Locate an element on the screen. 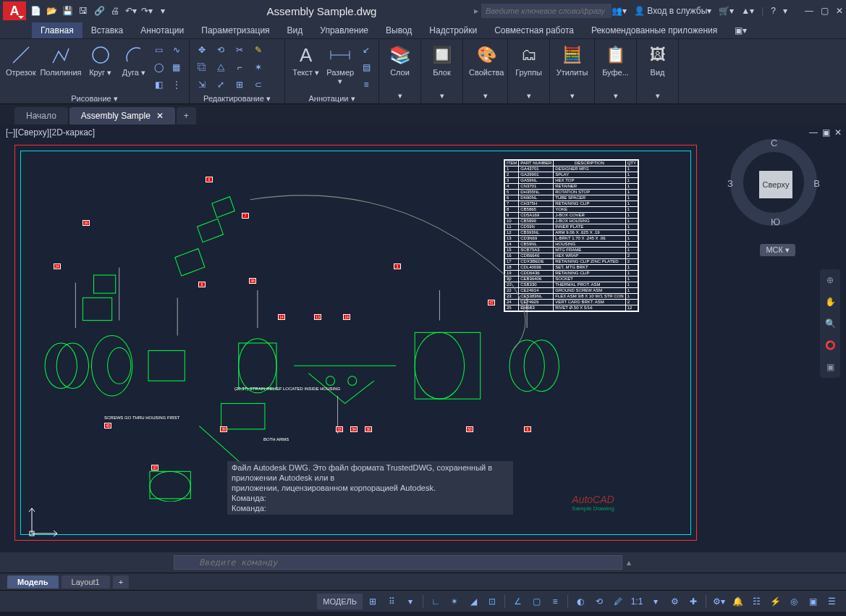 This screenshot has height=616, width=846. tool-point-icon: ⋮ is located at coordinates (177, 85).